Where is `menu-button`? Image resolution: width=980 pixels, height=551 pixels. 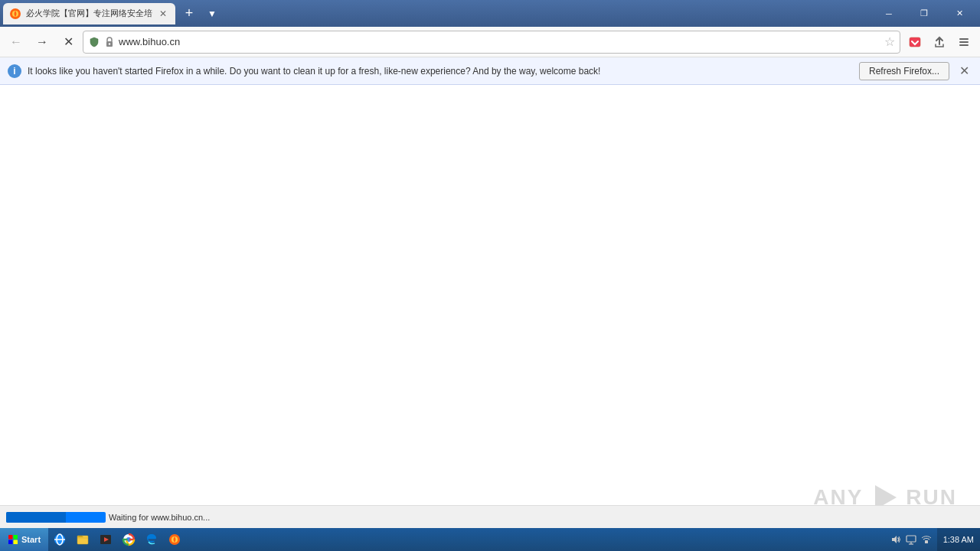 menu-button is located at coordinates (964, 42).